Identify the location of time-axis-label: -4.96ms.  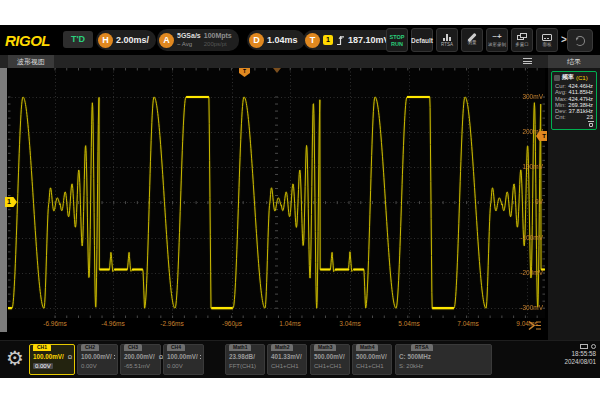
(113, 324).